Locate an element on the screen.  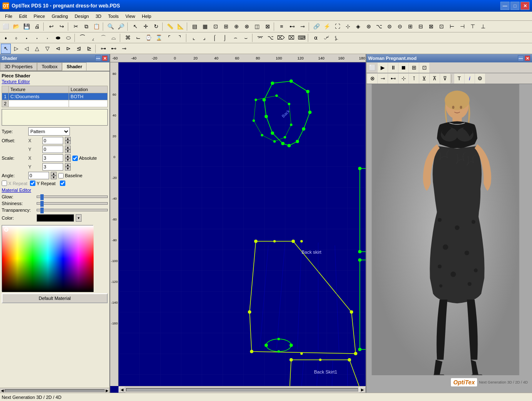
tb-redo: ↪ is located at coordinates (62, 27).